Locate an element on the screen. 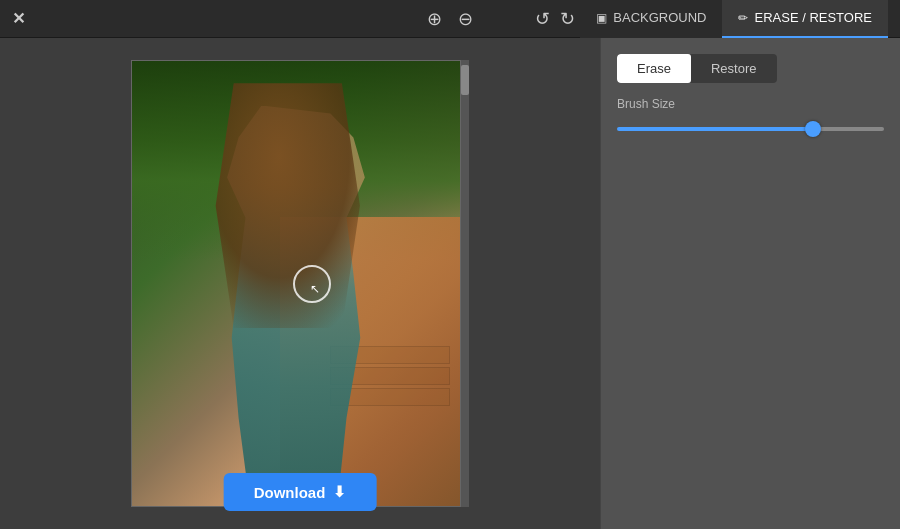 Image resolution: width=900 pixels, height=529 pixels. close-button: ✕ is located at coordinates (18, 18).